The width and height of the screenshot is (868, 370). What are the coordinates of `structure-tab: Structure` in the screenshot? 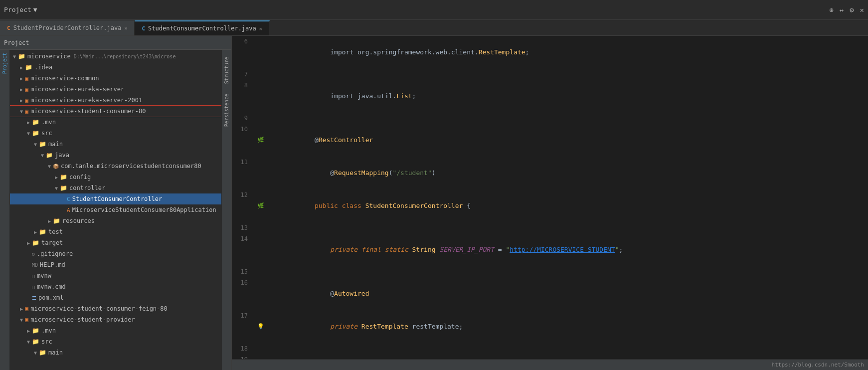 It's located at (226, 70).